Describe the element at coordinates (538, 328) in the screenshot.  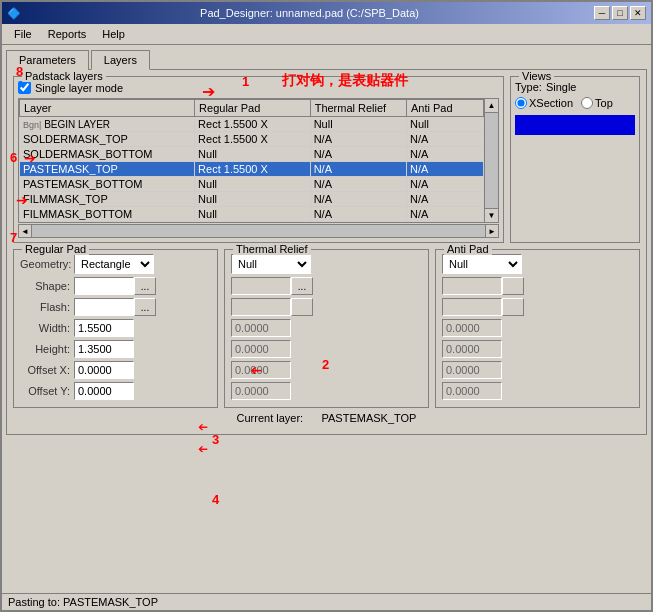
I see `anti-width-row` at that location.